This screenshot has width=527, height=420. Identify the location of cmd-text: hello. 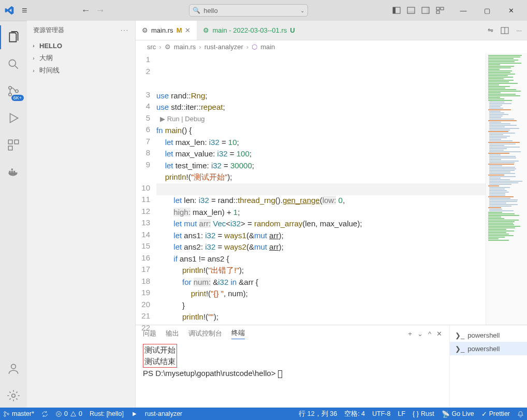
(210, 10).